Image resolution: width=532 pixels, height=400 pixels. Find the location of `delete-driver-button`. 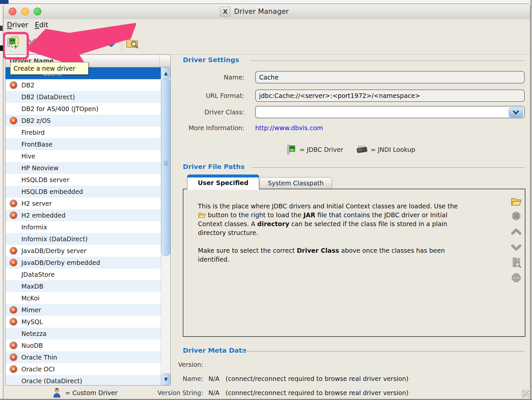

delete-driver-button is located at coordinates (32, 43).